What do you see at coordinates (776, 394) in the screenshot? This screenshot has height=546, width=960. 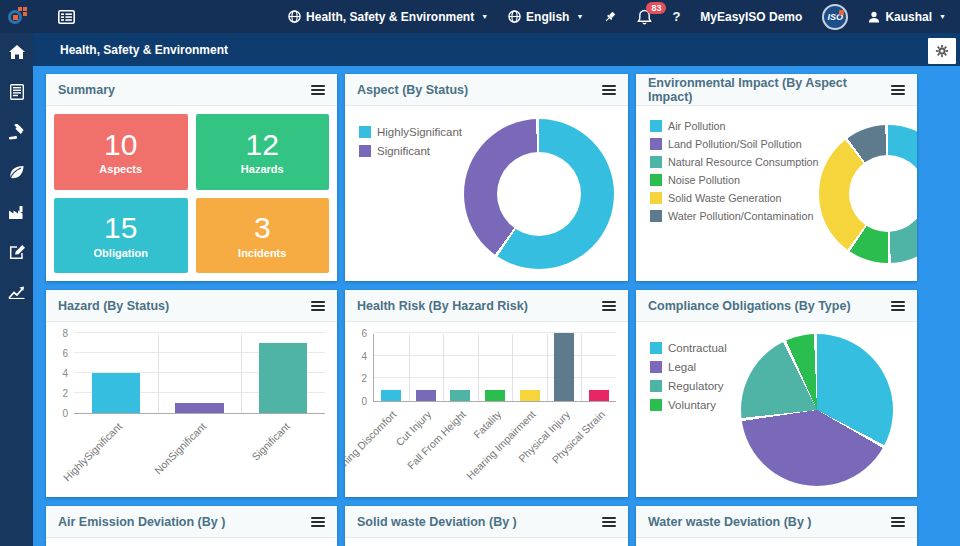 I see `panel-compliance: Compliance Obligations (By Type) Contrac…` at bounding box center [776, 394].